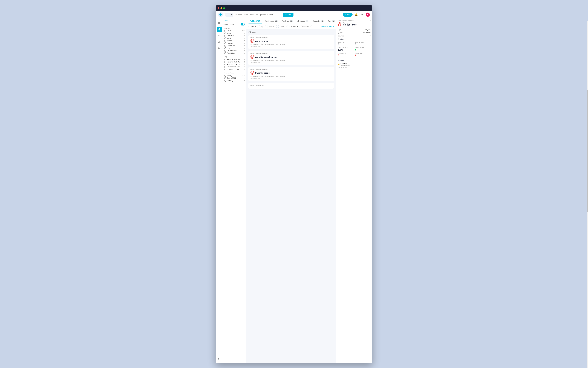 The image size is (588, 368). Describe the element at coordinates (262, 73) in the screenshot. I see `result-3-name: tracefile_listing` at that location.